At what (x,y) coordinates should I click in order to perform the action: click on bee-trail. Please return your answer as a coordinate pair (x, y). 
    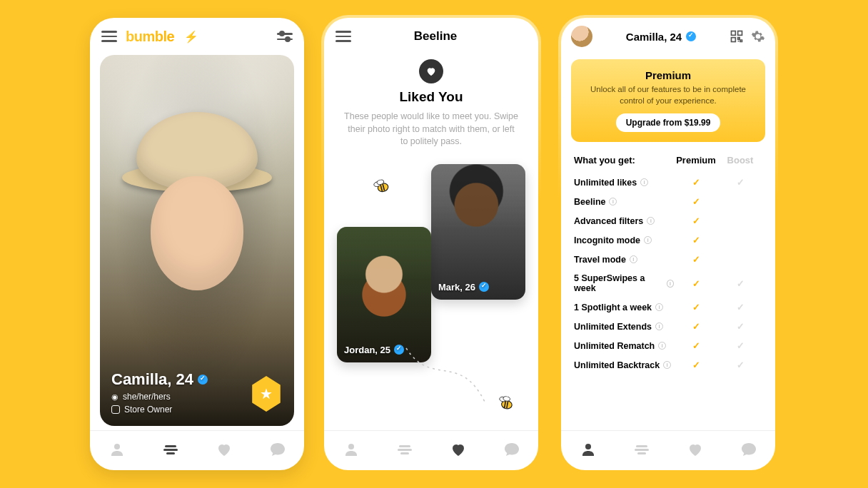
    Looking at the image, I should click on (445, 377).